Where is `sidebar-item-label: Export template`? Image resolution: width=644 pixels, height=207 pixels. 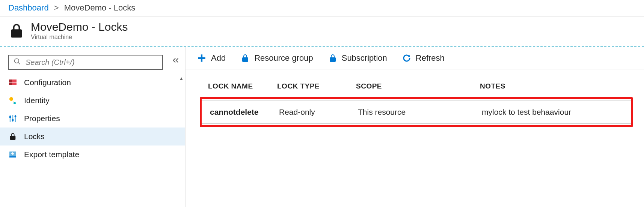
sidebar-item-label: Export template is located at coordinates (52, 154).